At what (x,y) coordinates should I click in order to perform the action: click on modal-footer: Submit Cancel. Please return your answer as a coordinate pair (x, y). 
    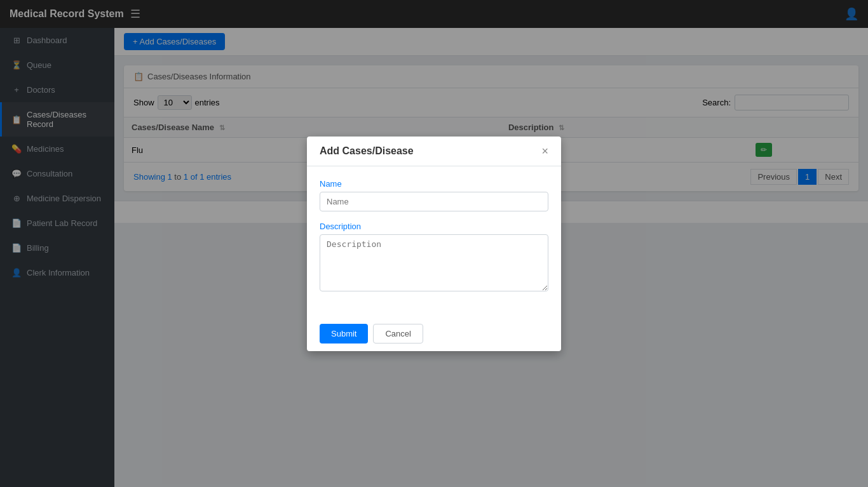
    Looking at the image, I should click on (434, 334).